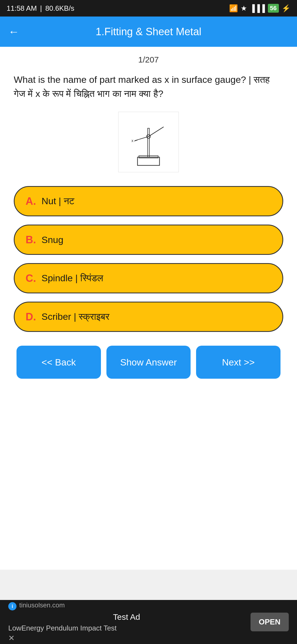  What do you see at coordinates (148, 362) in the screenshot?
I see `nav-buttons: << Back Show Answer Next >>` at bounding box center [148, 362].